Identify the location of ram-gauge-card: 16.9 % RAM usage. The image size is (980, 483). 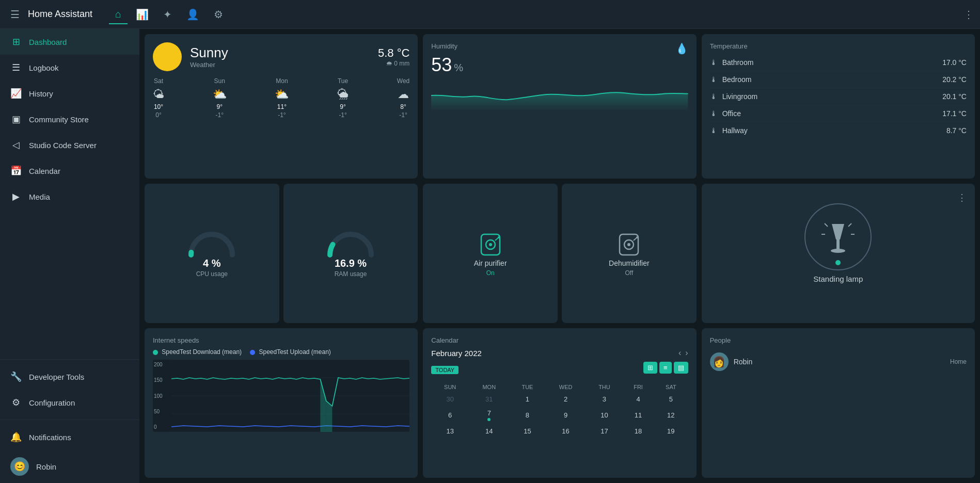
(351, 253).